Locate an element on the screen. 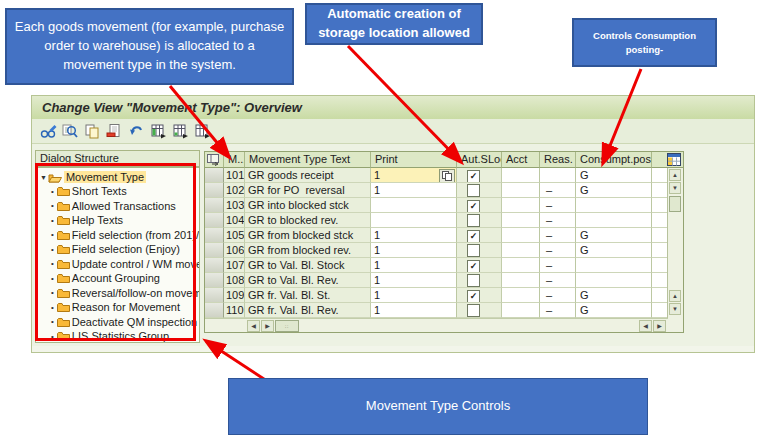  vertical-scrollbar: ▲ ▼ ▲ ▼ is located at coordinates (675, 243).